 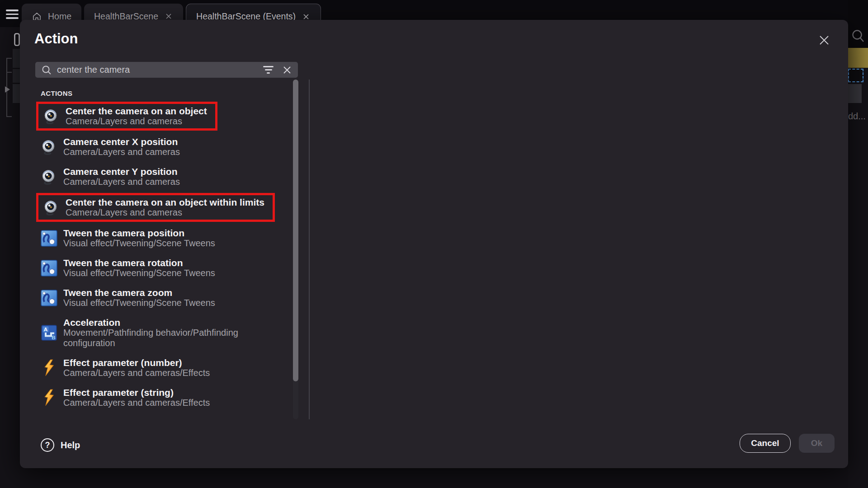 I want to click on action-list-item: Tween the camera rotationVisual effect/T…, so click(x=165, y=268).